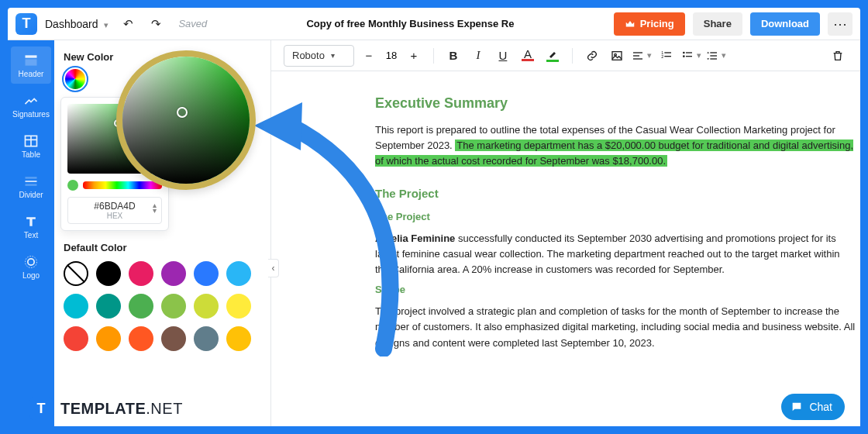  What do you see at coordinates (840, 24) in the screenshot?
I see `more-menu-button: ⋯` at bounding box center [840, 24].